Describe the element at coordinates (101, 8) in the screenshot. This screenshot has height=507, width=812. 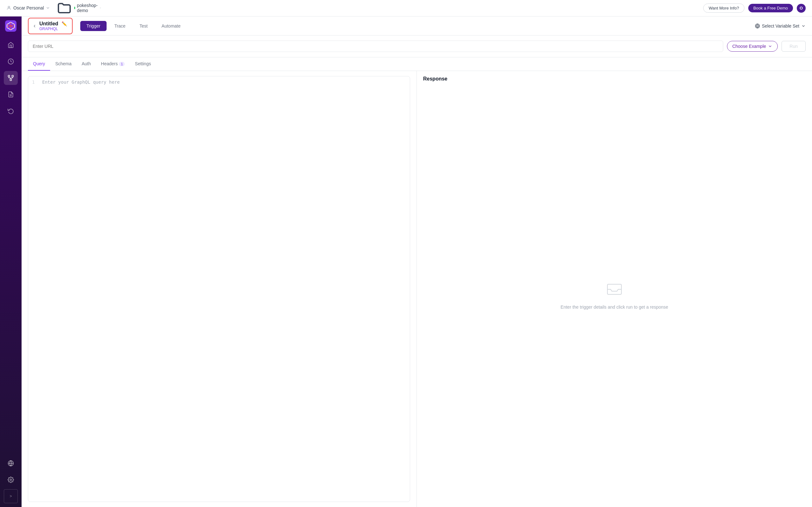
I see `project-chevron-icon` at that location.